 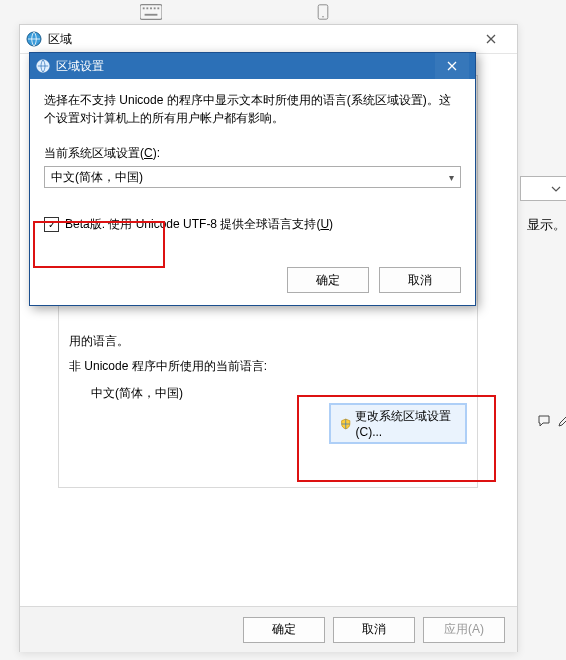 I want to click on uac-shield-icon, so click(x=346, y=424).